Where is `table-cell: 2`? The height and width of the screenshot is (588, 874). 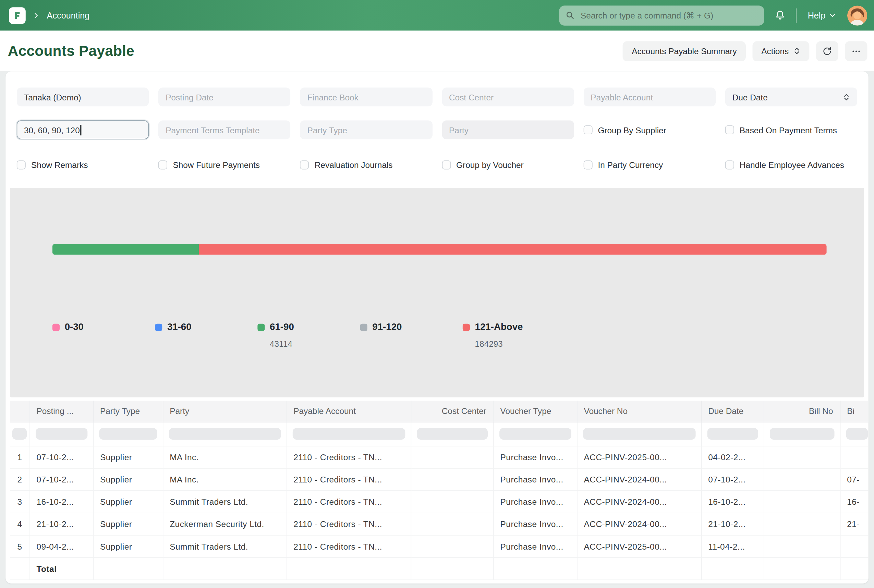 table-cell: 2 is located at coordinates (20, 479).